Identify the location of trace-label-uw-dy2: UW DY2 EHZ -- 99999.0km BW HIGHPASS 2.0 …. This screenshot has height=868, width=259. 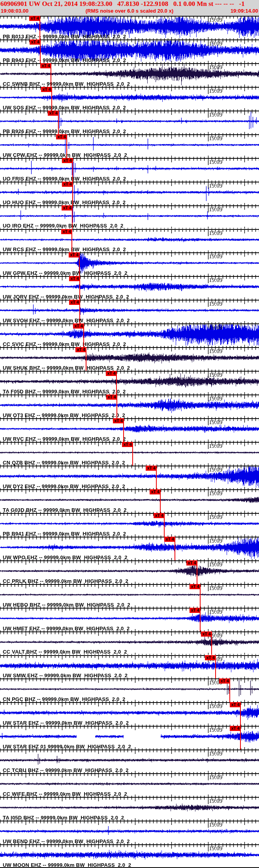
(64, 487).